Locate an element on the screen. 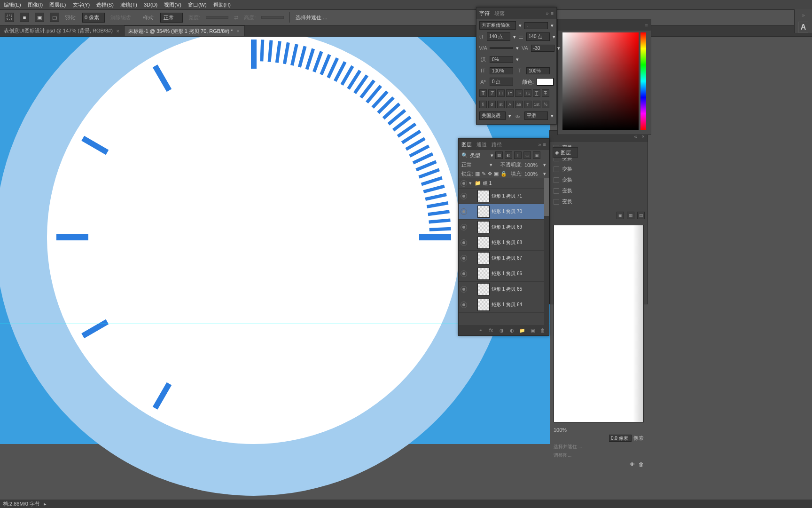 This screenshot has width=812, height=508. layer-name: 矩形 1 拷贝 67 is located at coordinates (507, 258).